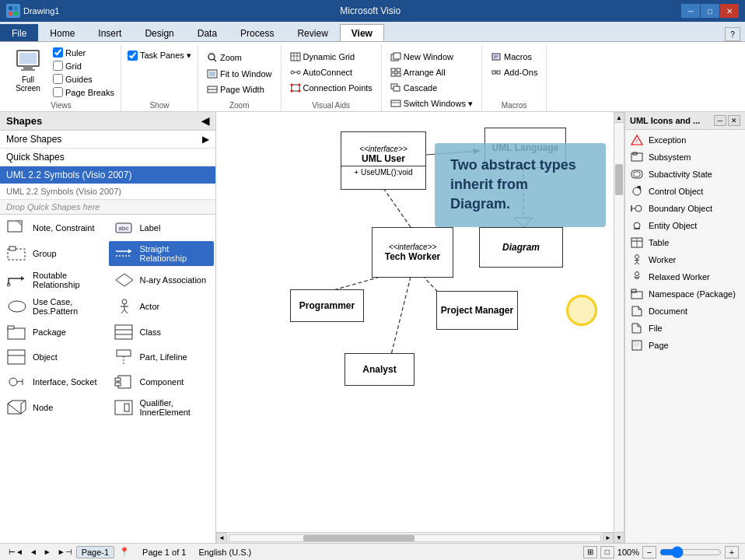 The image size is (745, 560). I want to click on rp-entity-object: Entity Object, so click(685, 226).